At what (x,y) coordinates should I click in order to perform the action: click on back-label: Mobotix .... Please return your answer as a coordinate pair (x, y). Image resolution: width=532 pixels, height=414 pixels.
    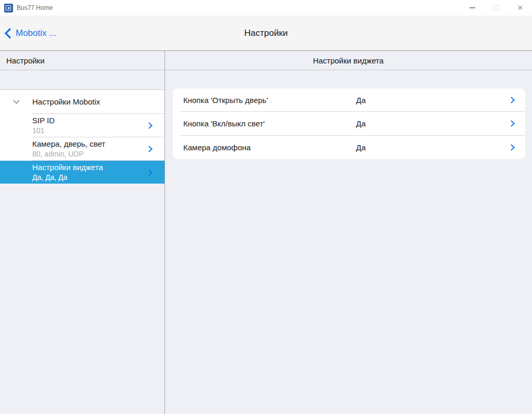
    Looking at the image, I should click on (36, 33).